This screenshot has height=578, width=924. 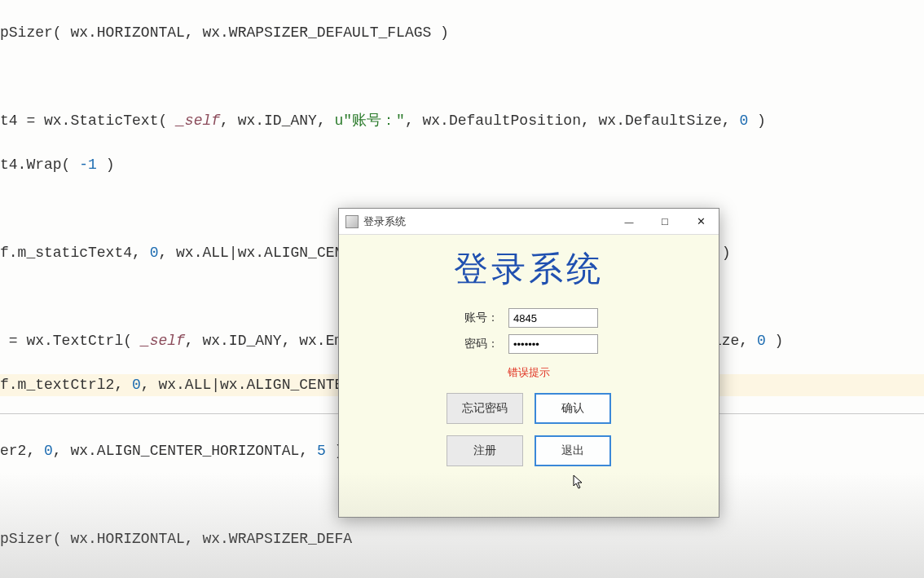 What do you see at coordinates (529, 222) in the screenshot?
I see `dialog-titlebar: 登录系统` at bounding box center [529, 222].